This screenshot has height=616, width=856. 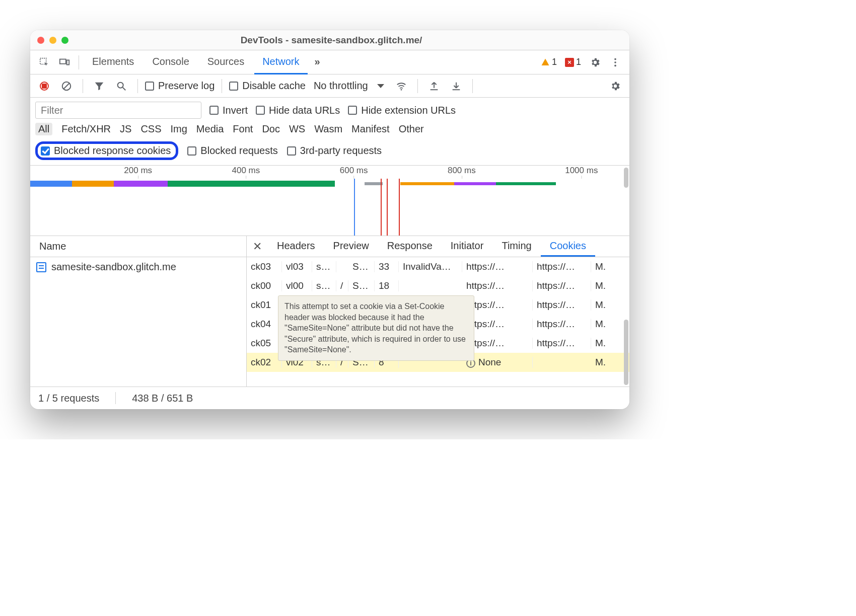 I want to click on warning-badge: 1, so click(x=549, y=62).